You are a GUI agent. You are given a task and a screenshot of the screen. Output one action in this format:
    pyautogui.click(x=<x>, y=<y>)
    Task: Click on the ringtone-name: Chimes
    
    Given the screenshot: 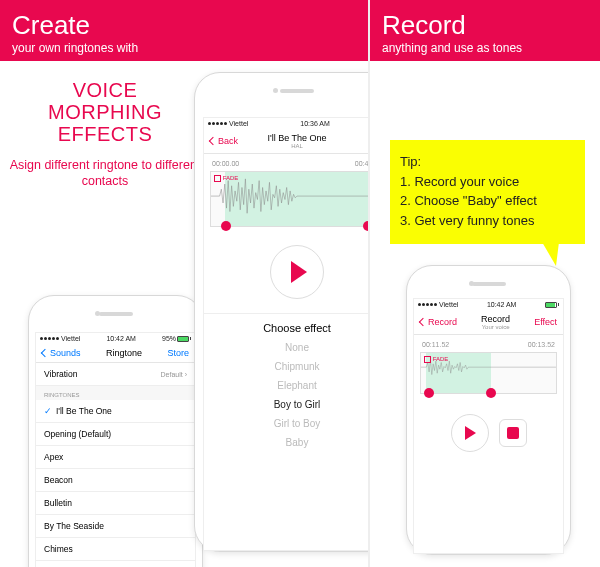 What is the action you would take?
    pyautogui.click(x=58, y=549)
    